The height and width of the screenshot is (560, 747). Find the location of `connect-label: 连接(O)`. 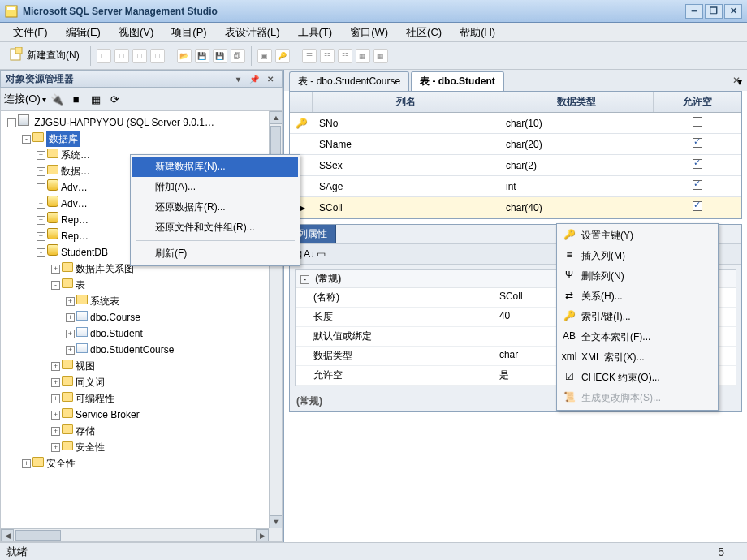

connect-label: 连接(O) is located at coordinates (23, 99).